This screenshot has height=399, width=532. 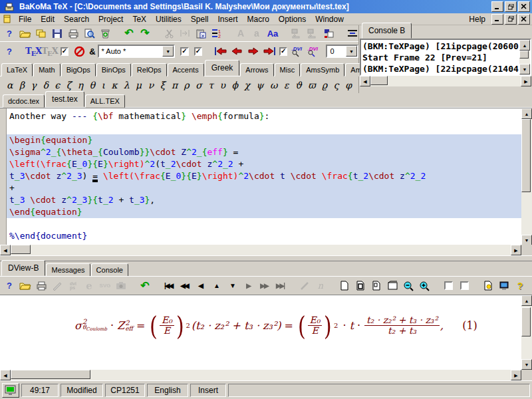 I want to click on dvi-view-icon: .DVI, so click(x=298, y=51).